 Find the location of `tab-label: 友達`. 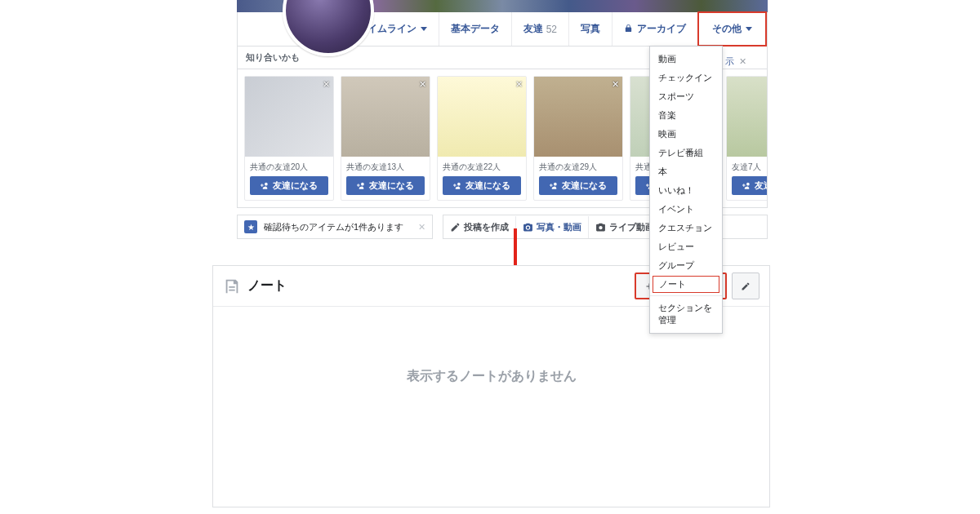

tab-label: 友達 is located at coordinates (533, 29).